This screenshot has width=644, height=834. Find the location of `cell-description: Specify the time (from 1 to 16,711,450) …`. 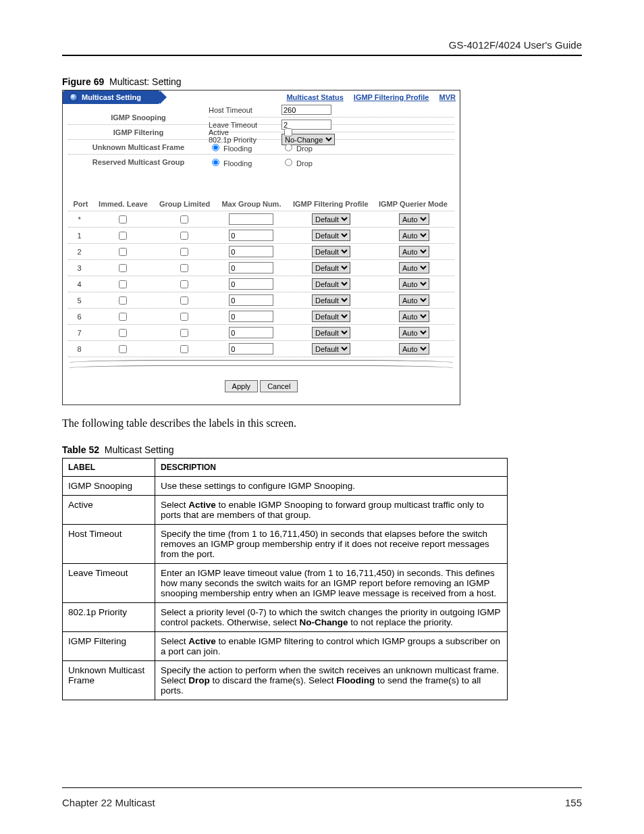

cell-description: Specify the time (from 1 to 16,711,450) … is located at coordinates (331, 544).